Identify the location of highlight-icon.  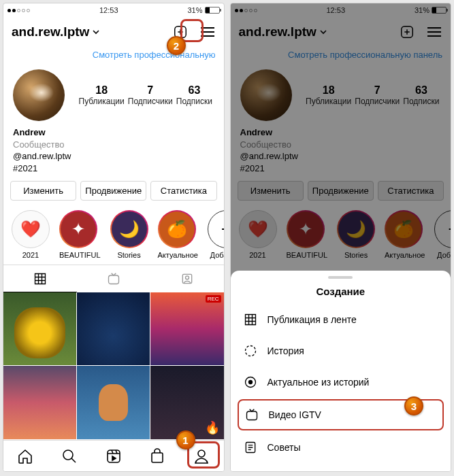
(250, 382).